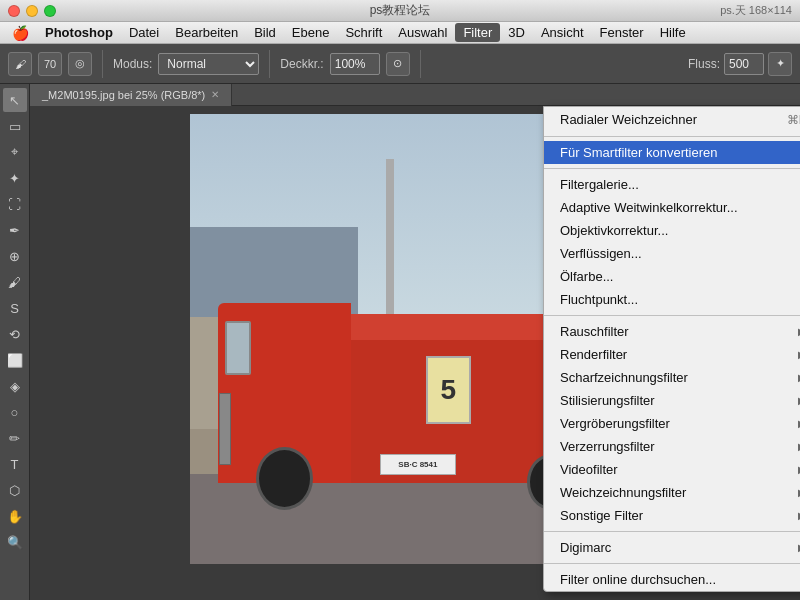 This screenshot has width=800, height=600. What do you see at coordinates (15, 412) in the screenshot?
I see `tool-dodge: ○` at bounding box center [15, 412].